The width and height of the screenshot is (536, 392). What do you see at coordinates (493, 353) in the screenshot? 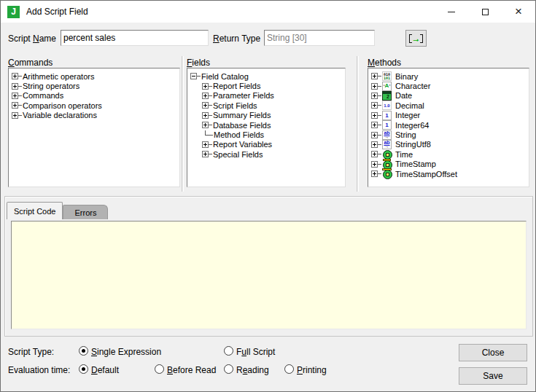
I see `close-button: Close` at bounding box center [493, 353].